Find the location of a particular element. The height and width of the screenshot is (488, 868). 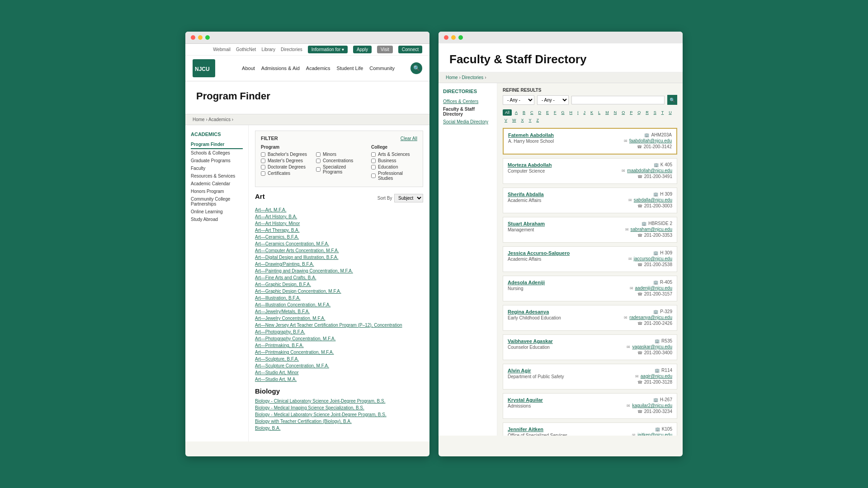

program-item: Art—Ceramics, B.F.A. is located at coordinates (339, 237).